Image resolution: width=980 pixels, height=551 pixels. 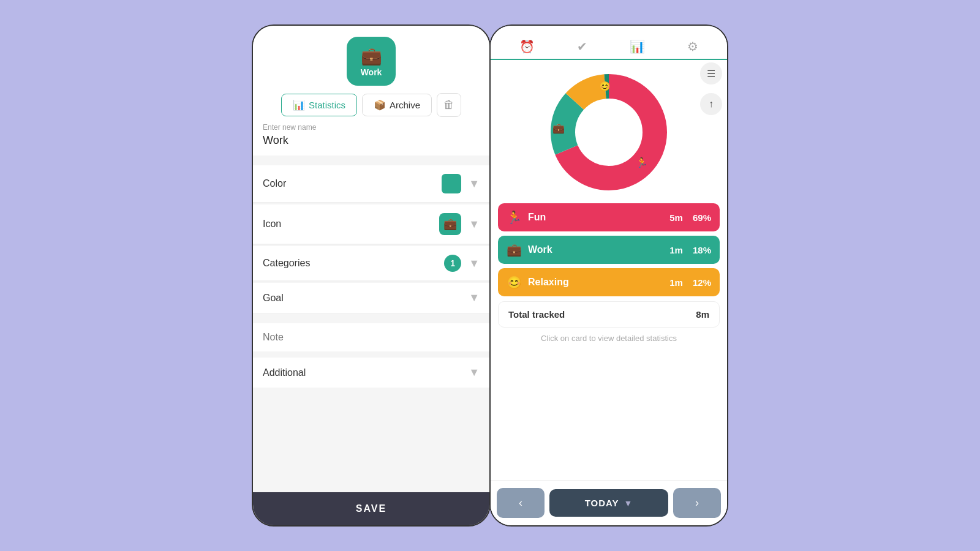 I want to click on additional-row: Additional ▼, so click(x=371, y=372).